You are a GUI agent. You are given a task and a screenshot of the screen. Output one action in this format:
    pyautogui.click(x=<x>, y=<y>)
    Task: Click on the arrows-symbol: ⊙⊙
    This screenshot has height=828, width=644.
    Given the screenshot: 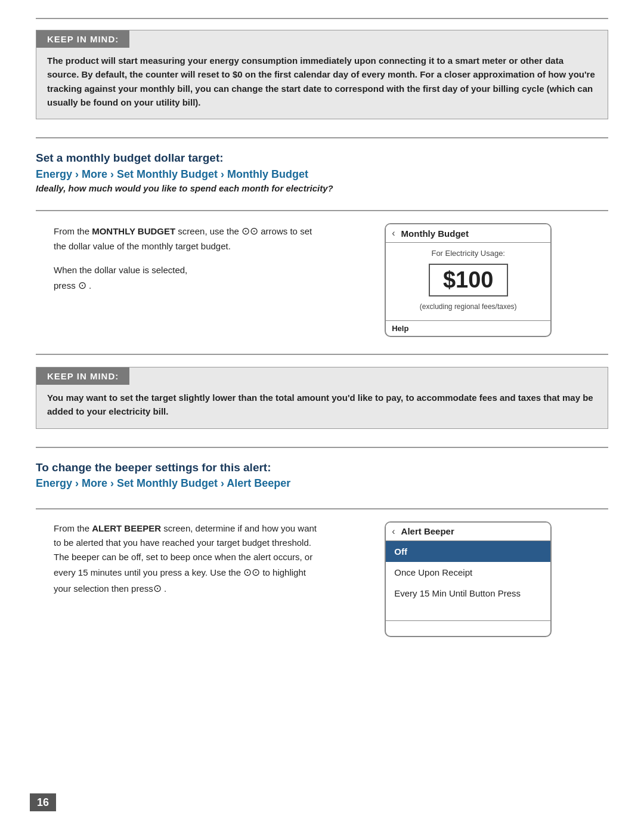 What is the action you would take?
    pyautogui.click(x=250, y=231)
    